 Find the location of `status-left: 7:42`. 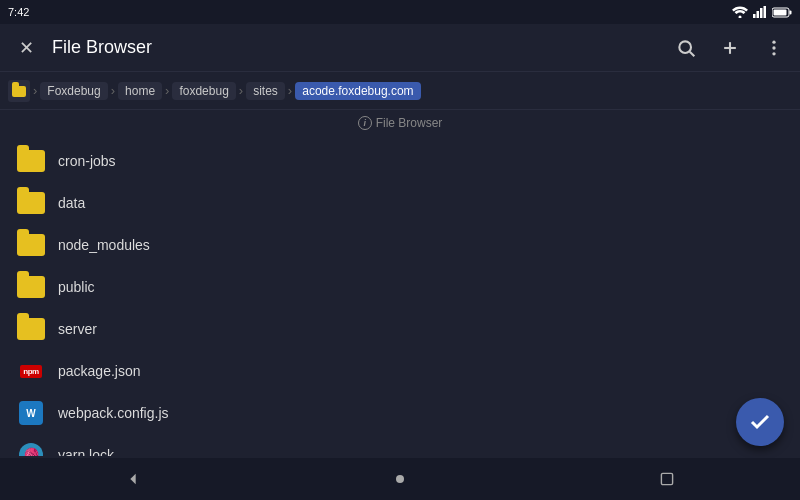

status-left: 7:42 is located at coordinates (18, 12).